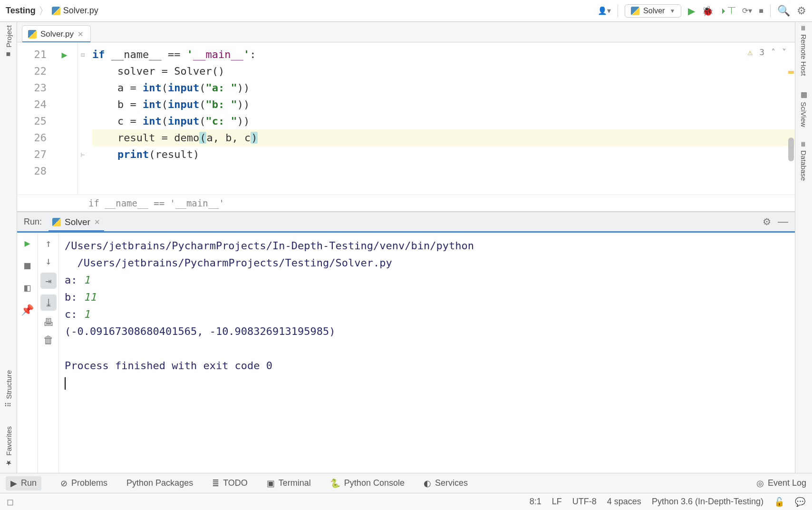 The height and width of the screenshot is (510, 812). I want to click on run-line-icon: ▶, so click(64, 55).